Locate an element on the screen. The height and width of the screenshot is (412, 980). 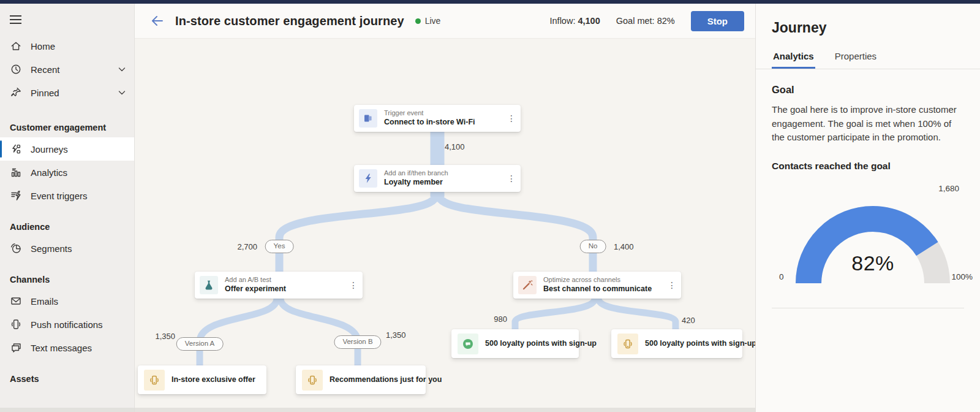
journey-header: In-store customer engagement journey Liv… is located at coordinates (445, 21).